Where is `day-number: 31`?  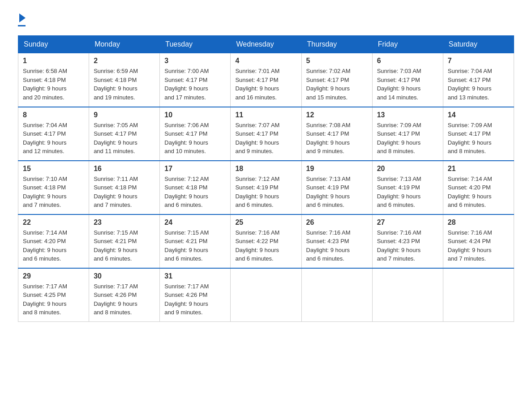
day-number: 31 is located at coordinates (195, 276).